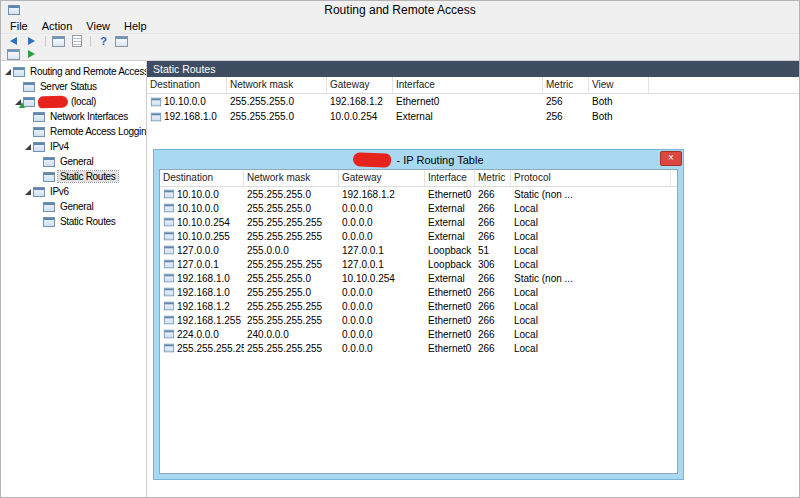  I want to click on table-row: 192.168.1.0255.255.255.00.0.0.0Ethernet0…, so click(418, 292).